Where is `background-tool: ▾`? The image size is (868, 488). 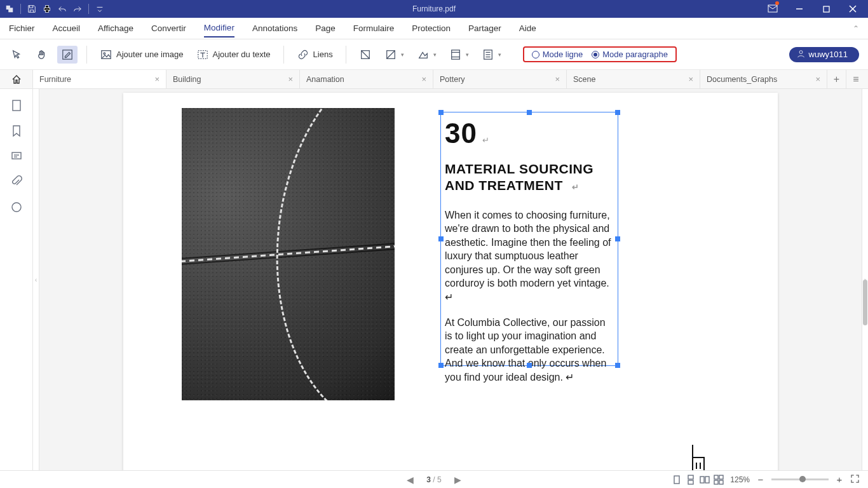 background-tool: ▾ is located at coordinates (427, 55).